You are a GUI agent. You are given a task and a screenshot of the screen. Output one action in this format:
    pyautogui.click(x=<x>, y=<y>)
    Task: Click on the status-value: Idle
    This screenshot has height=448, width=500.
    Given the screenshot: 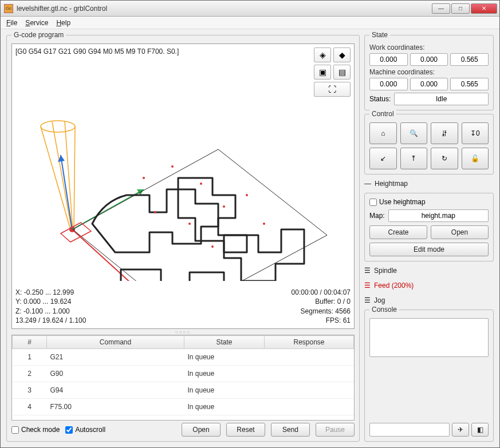 What is the action you would take?
    pyautogui.click(x=441, y=99)
    